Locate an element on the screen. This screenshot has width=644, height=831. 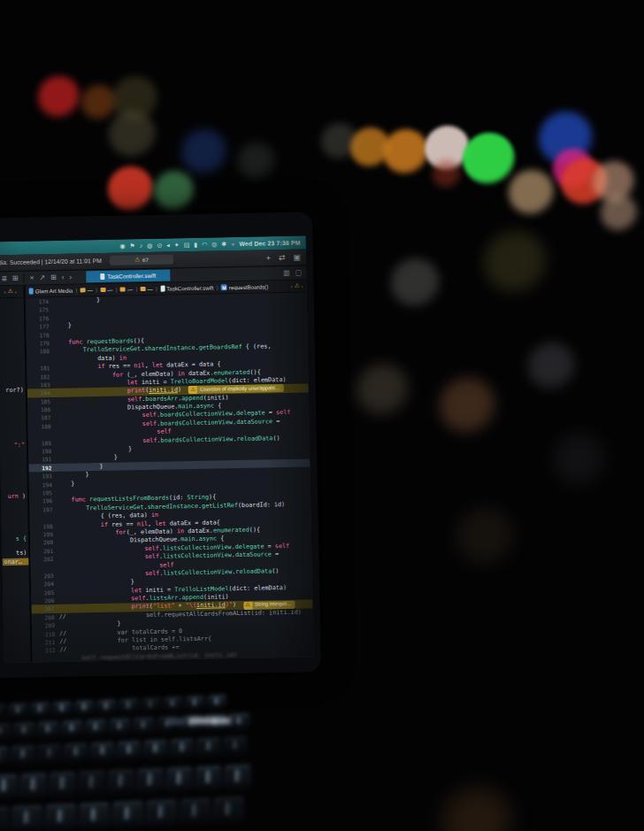
fullscreen-icon: ▢ is located at coordinates (299, 273).